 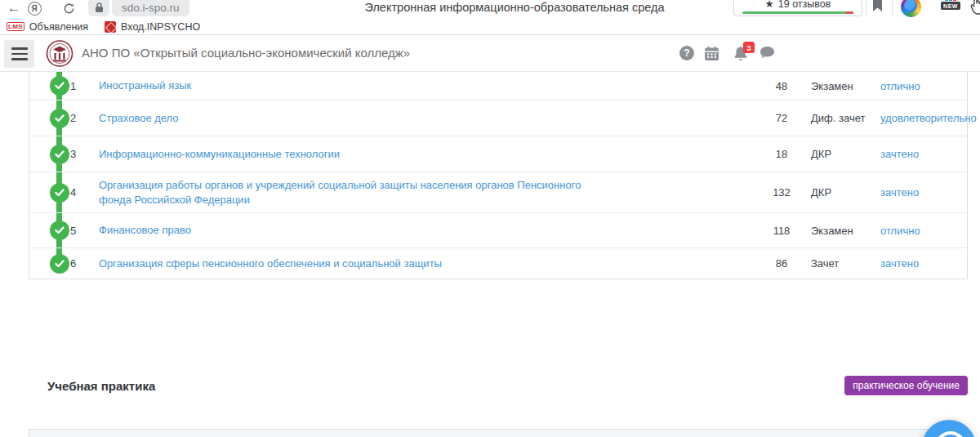 What do you see at coordinates (219, 154) in the screenshot?
I see `discipline-link: Информационно-коммуникационные технологи…` at bounding box center [219, 154].